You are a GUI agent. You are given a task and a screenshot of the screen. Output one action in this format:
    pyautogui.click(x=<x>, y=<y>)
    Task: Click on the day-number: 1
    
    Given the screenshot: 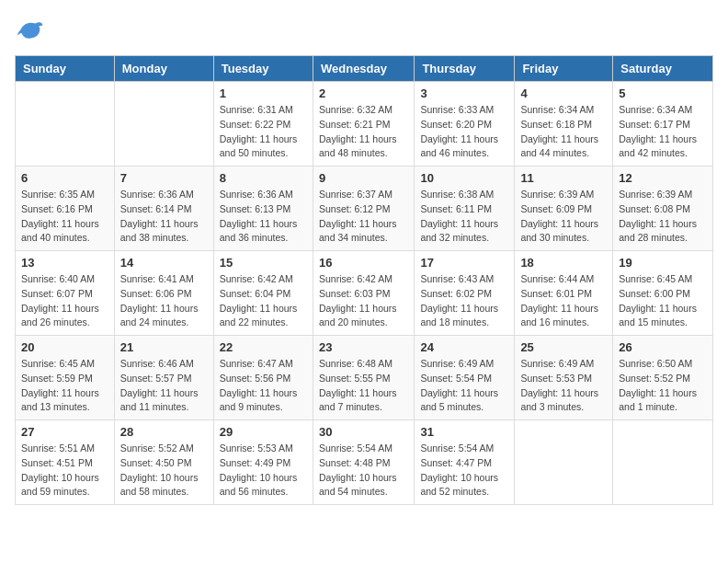 What is the action you would take?
    pyautogui.click(x=263, y=94)
    